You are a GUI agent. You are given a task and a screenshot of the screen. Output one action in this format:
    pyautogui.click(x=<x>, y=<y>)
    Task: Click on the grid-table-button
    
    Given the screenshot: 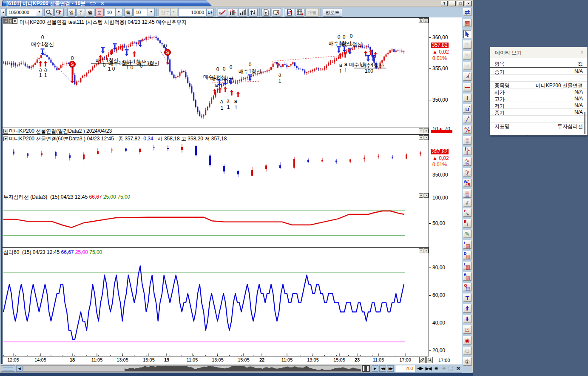 What is the action you would take?
    pyautogui.click(x=300, y=12)
    